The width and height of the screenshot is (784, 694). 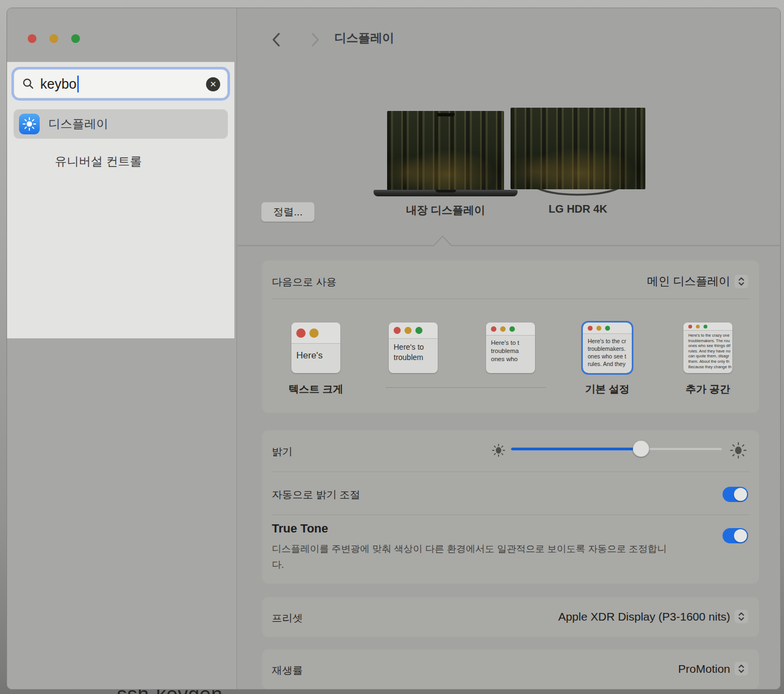 What do you see at coordinates (98, 162) in the screenshot?
I see `search-result-label: 유니버설 컨트롤` at bounding box center [98, 162].